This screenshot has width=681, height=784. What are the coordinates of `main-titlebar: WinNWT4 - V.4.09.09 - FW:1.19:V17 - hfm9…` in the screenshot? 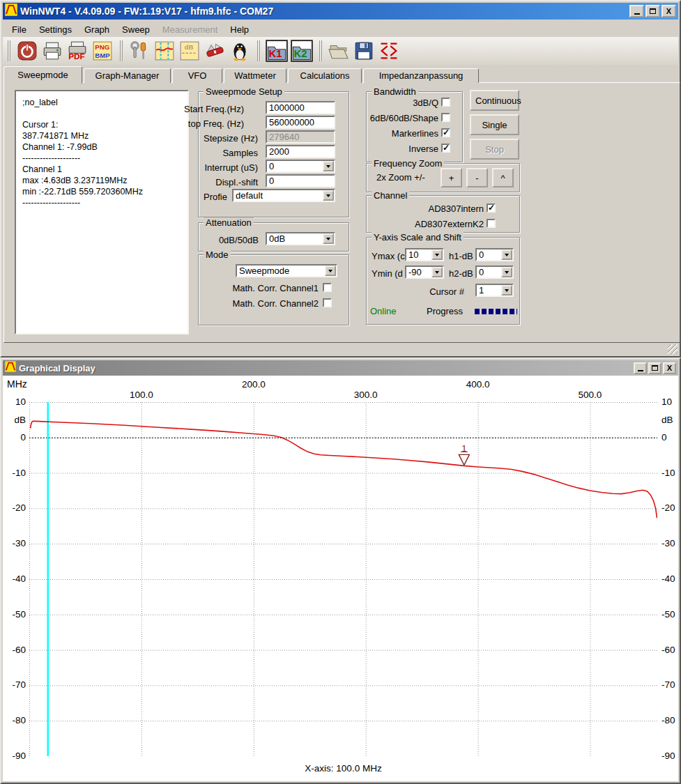 It's located at (340, 11).